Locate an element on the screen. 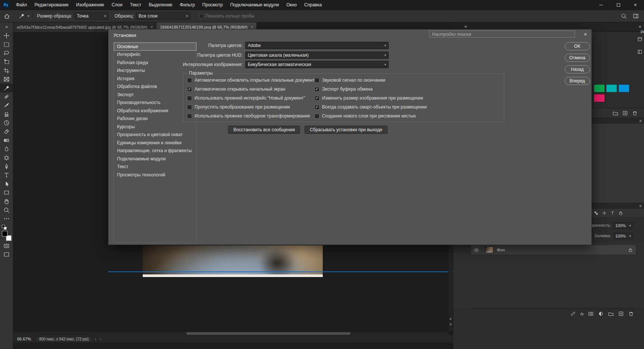 The image size is (644, 349). scroll-up-icon is located at coordinates (451, 318).